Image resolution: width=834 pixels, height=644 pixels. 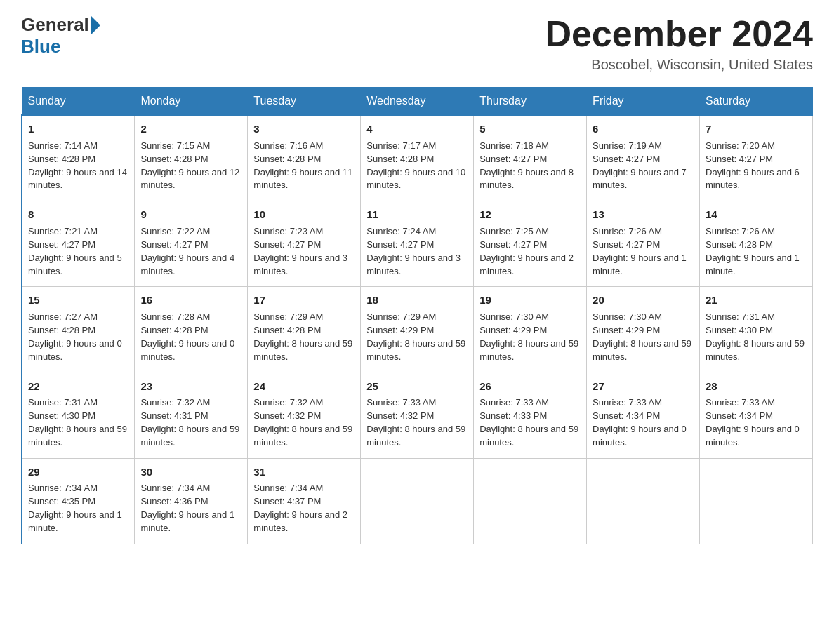 I want to click on day-cell: 19 Sunrise: 7:30 AMSunset: 4:29 PMDaylig…, so click(x=531, y=330).